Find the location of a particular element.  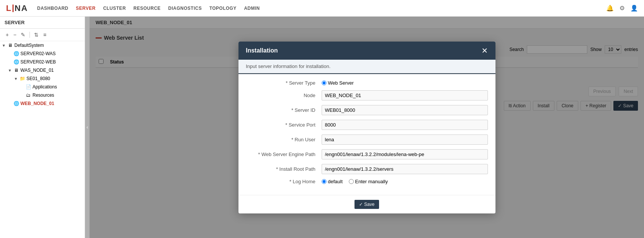

icon-defaultsystem: 🖥 is located at coordinates (10, 45).